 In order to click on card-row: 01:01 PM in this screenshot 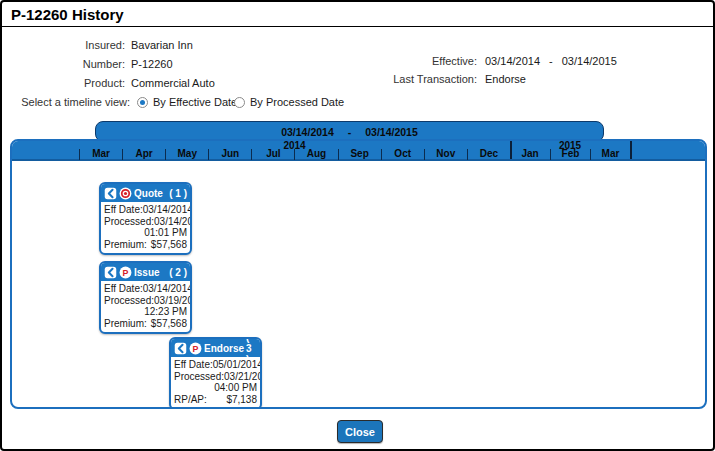, I will do `click(146, 233)`.